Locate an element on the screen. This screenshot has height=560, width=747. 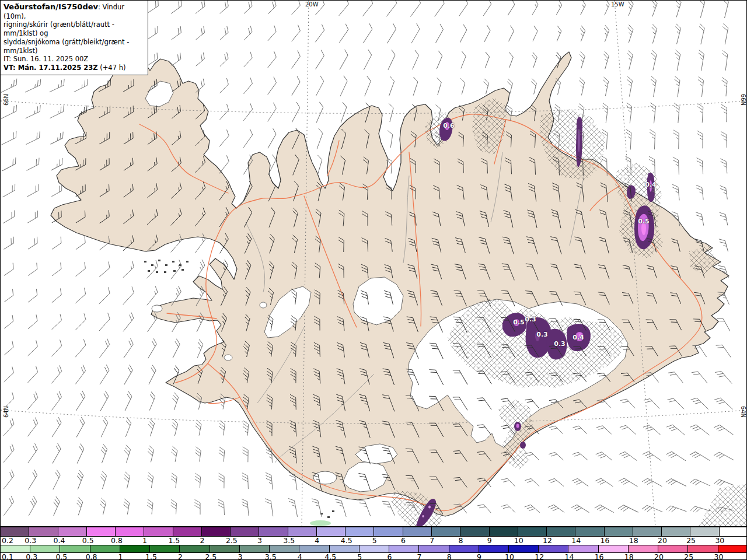
legend-tick-label: 12 is located at coordinates (539, 556).